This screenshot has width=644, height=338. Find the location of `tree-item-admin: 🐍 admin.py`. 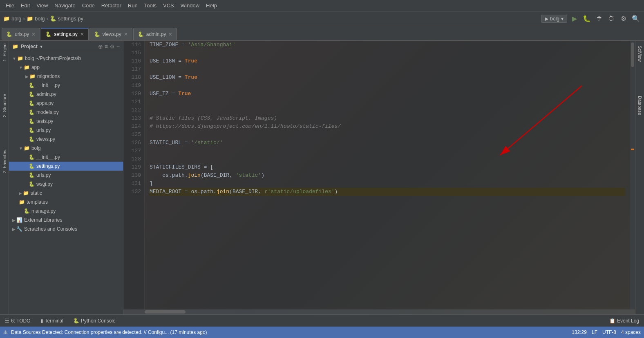

tree-item-admin: 🐍 admin.py is located at coordinates (66, 94).